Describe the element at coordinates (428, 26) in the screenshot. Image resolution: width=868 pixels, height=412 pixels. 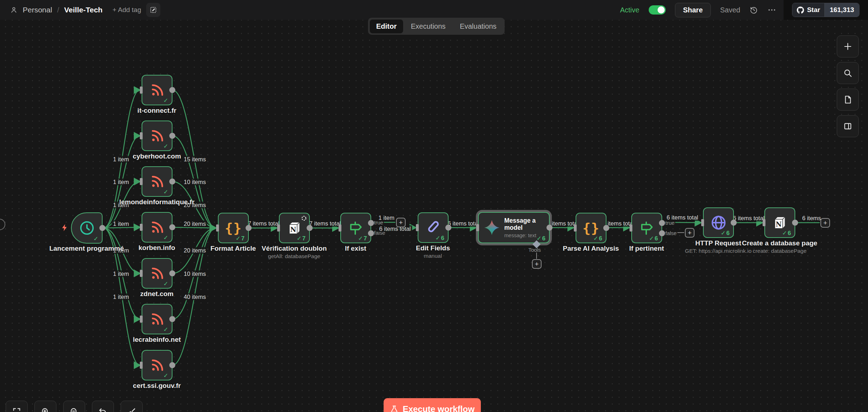
I see `tab-executions: Executions` at that location.